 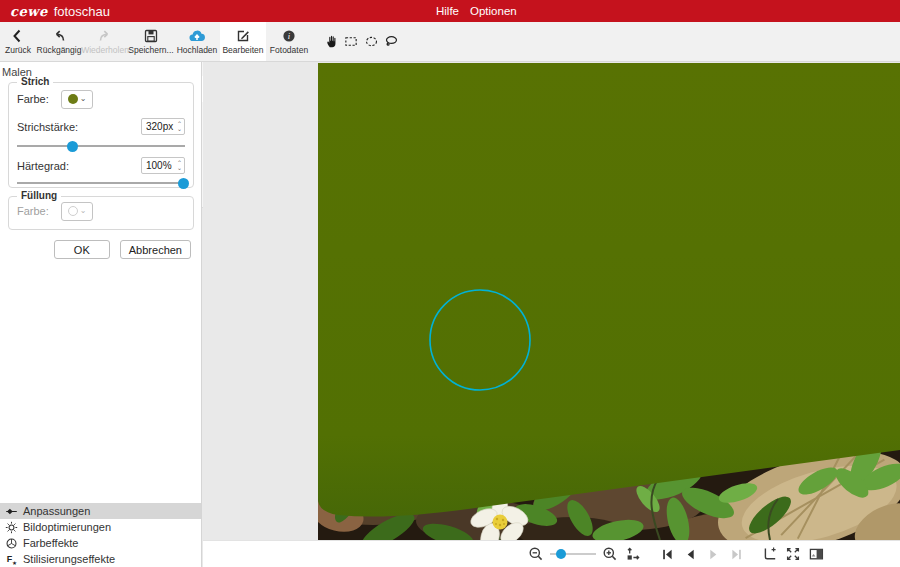 I want to click on category-label: Bildoptimierungen, so click(x=67, y=527).